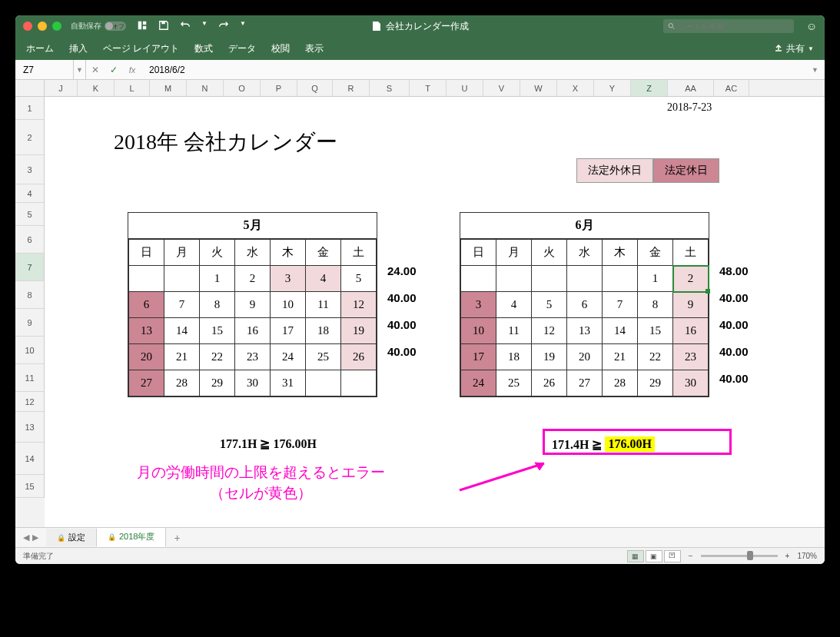 This screenshot has height=637, width=840. I want to click on tab-view: 表示, so click(314, 49).